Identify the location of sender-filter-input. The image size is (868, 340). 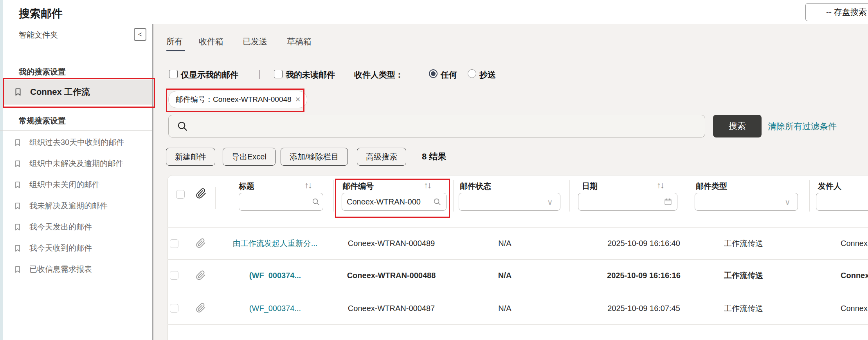
(842, 202).